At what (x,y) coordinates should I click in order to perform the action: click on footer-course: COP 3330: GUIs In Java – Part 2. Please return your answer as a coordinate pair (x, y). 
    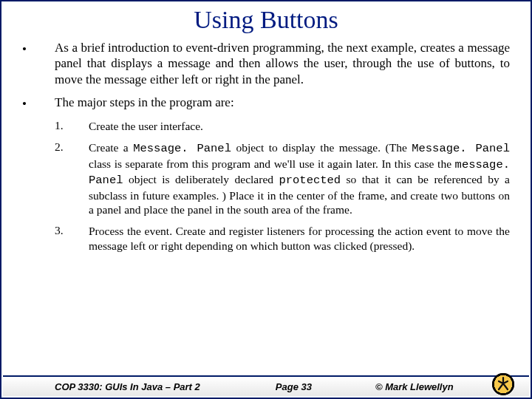
    Looking at the image, I should click on (127, 387).